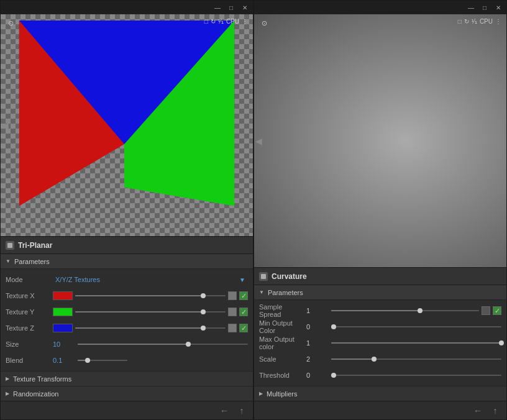  What do you see at coordinates (317, 311) in the screenshot?
I see `sample-spread-value: 1` at bounding box center [317, 311].